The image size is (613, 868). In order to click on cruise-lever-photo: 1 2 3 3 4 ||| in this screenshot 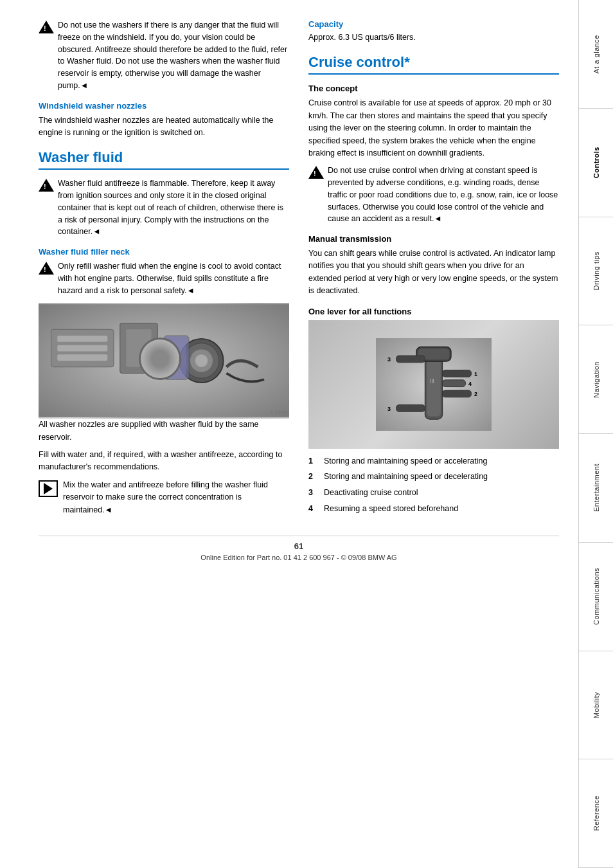, I will do `click(434, 384)`.